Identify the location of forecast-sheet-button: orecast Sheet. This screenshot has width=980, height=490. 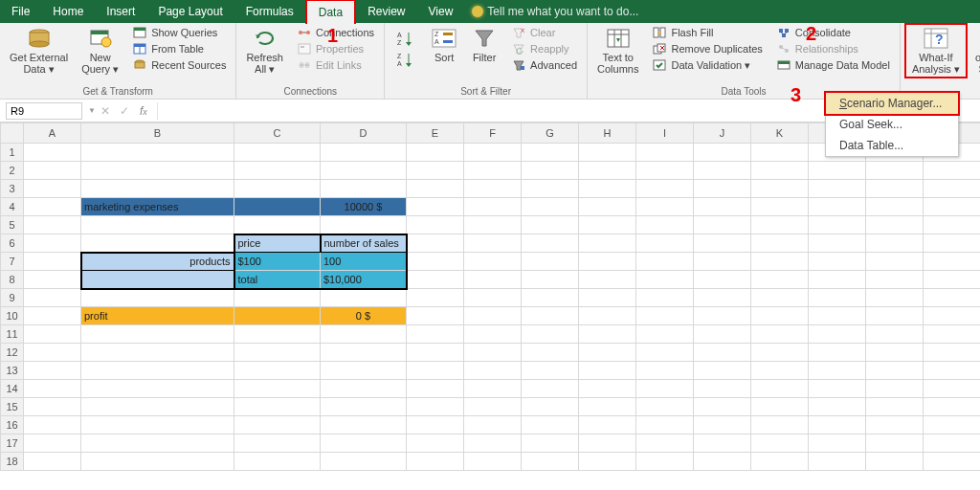
(976, 51).